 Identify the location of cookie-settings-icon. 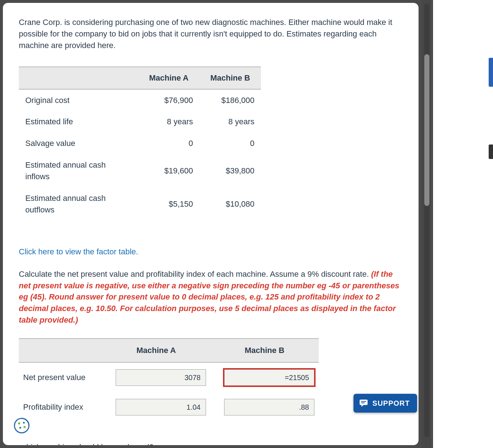
(22, 426).